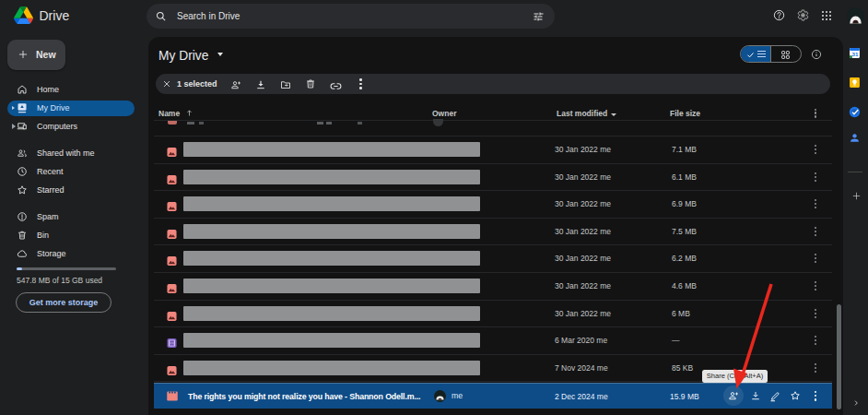 The height and width of the screenshot is (415, 868). What do you see at coordinates (855, 53) in the screenshot?
I see `svg-text: 31` at bounding box center [855, 53].